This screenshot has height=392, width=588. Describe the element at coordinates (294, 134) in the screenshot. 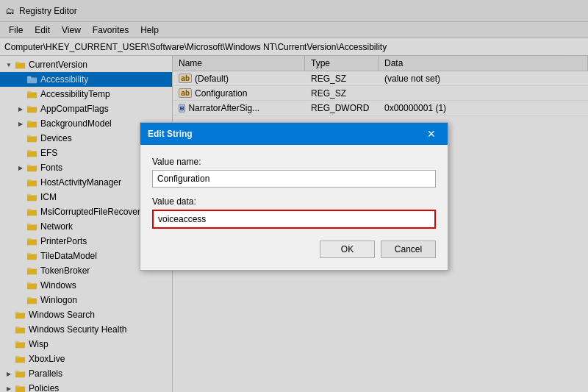

I see `dialog-titlebar: Edit String ✕` at that location.